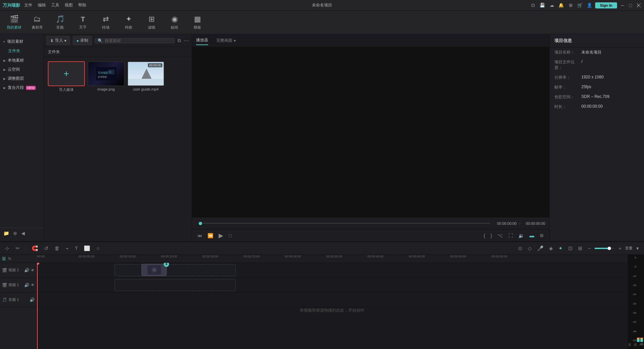  Describe the element at coordinates (15, 233) in the screenshot. I see `import-folder-icon: ⊕` at that location.